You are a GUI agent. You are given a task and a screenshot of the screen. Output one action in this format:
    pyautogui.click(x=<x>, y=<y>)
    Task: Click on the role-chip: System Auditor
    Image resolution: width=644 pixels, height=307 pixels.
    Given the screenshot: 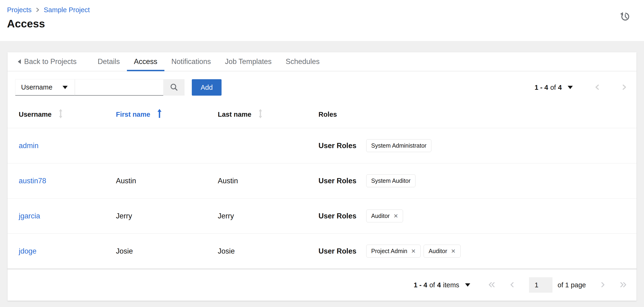 What is the action you would take?
    pyautogui.click(x=391, y=181)
    